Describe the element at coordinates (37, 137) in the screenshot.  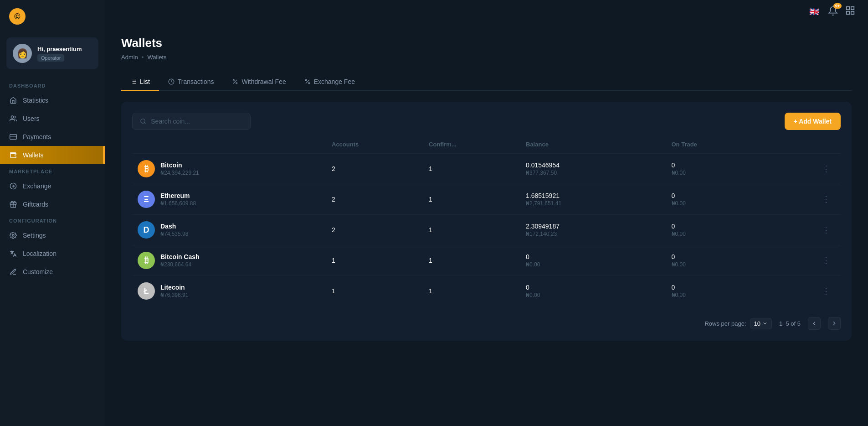
I see `sidebar-item-label: Payments` at that location.